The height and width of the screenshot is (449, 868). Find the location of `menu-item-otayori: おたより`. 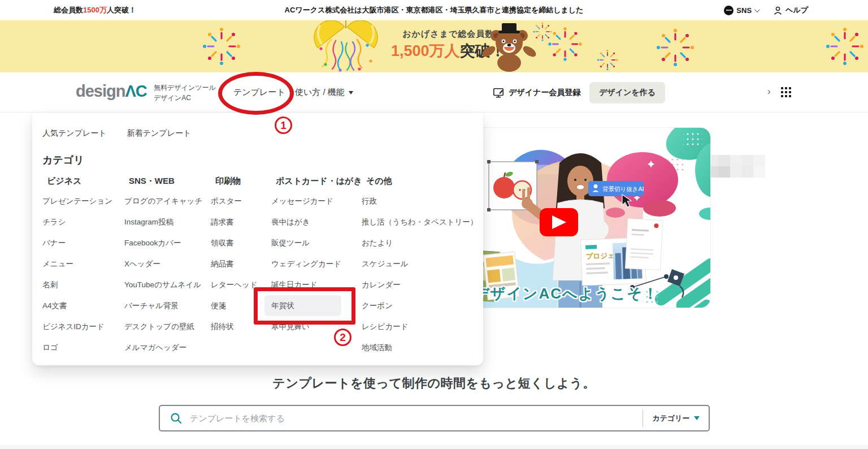

menu-item-otayori: おたより is located at coordinates (417, 243).